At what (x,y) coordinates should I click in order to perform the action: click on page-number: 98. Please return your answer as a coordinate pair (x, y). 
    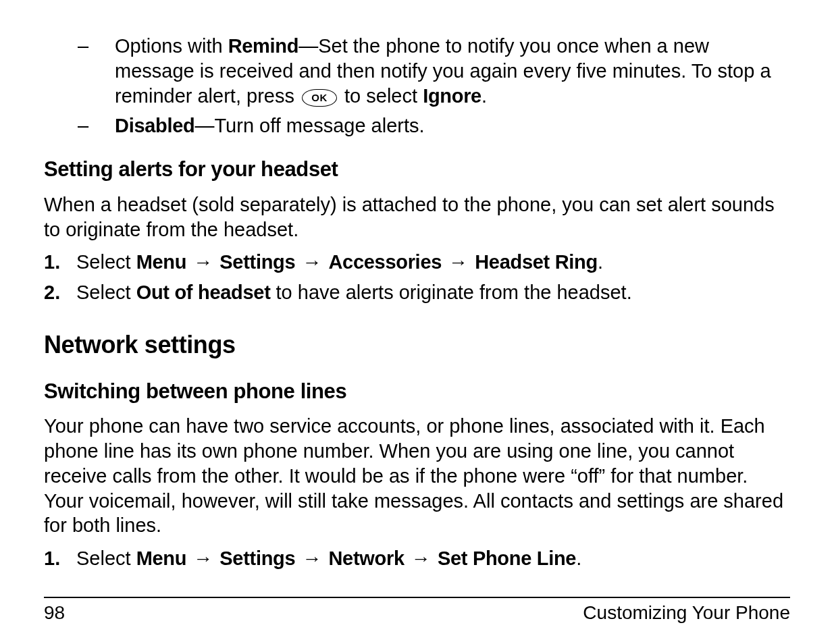
    Looking at the image, I should click on (54, 613).